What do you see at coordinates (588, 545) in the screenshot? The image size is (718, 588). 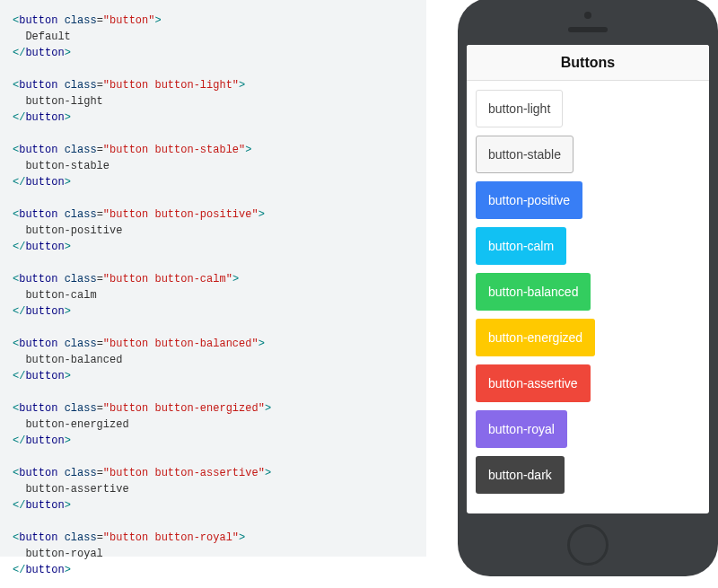 I see `home-button-icon` at bounding box center [588, 545].